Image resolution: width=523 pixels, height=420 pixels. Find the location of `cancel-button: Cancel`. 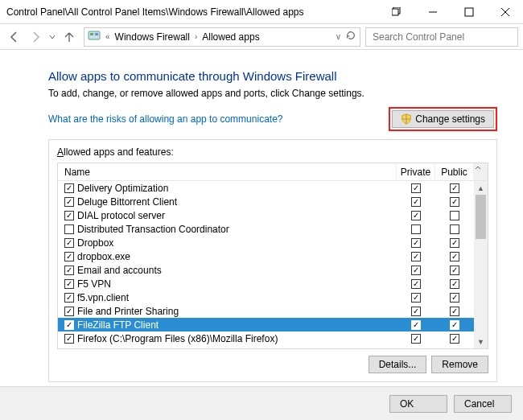

cancel-button: Cancel is located at coordinates (483, 404).